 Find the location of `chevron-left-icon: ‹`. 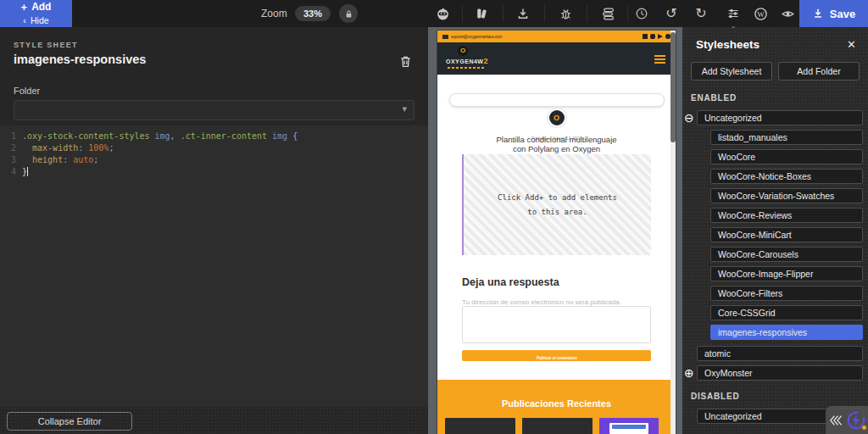

chevron-left-icon: ‹ is located at coordinates (25, 20).